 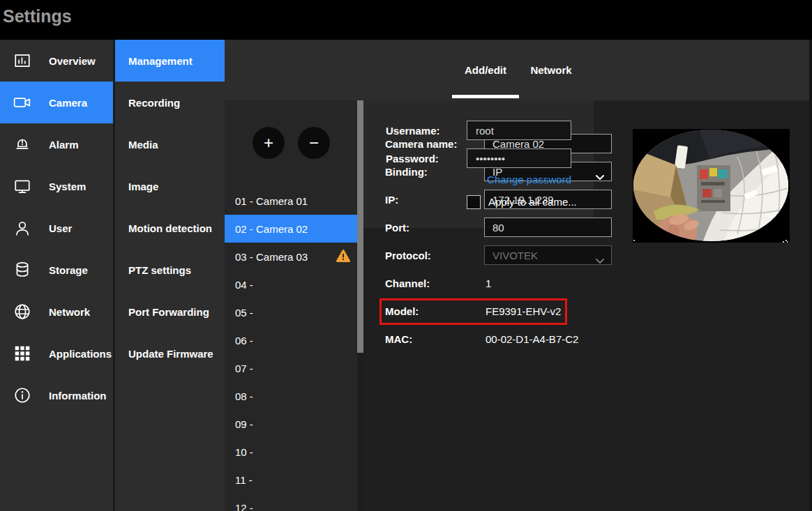 What do you see at coordinates (170, 186) in the screenshot?
I see `submenu-item-image: Image` at bounding box center [170, 186].